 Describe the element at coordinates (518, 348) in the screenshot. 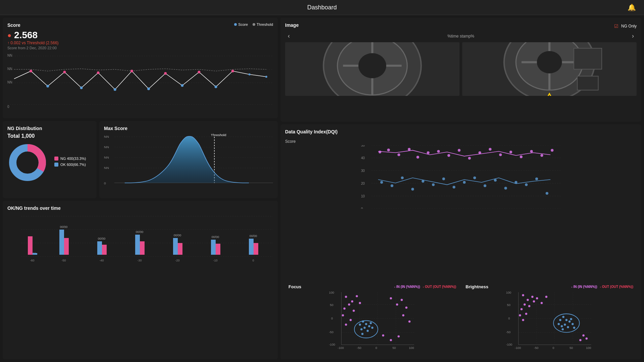

I see `svg-text: -100` at that location.